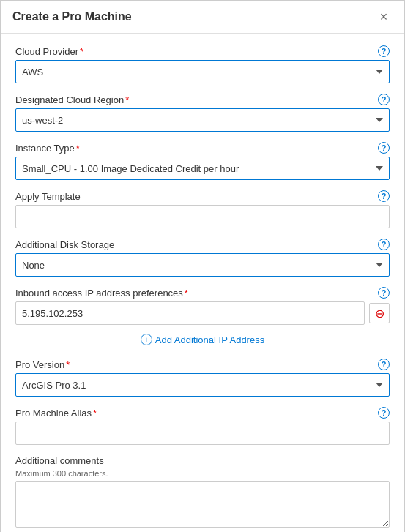 The width and height of the screenshot is (405, 532). Describe the element at coordinates (202, 340) in the screenshot. I see `add-ip-button: + Add Additional IP Address` at that location.